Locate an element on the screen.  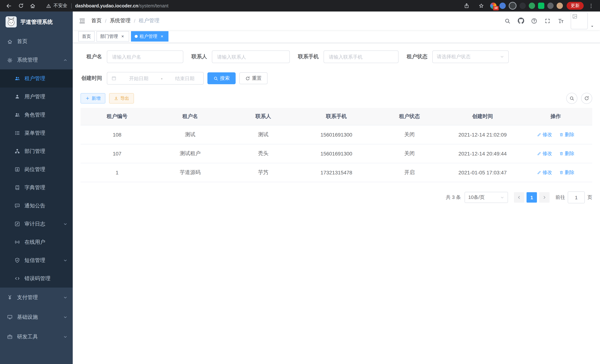
sidebar-item-errcode: 错误码管理 is located at coordinates (37, 279).